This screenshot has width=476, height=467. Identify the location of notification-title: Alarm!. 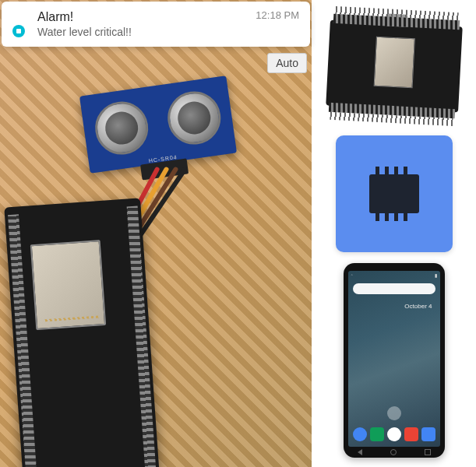
(146, 17).